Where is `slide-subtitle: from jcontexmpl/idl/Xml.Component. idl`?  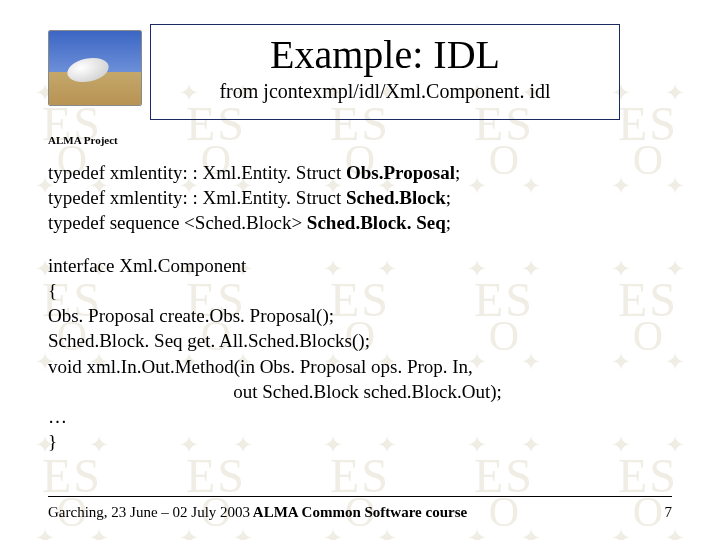 slide-subtitle: from jcontexmpl/idl/Xml.Component. idl is located at coordinates (385, 92).